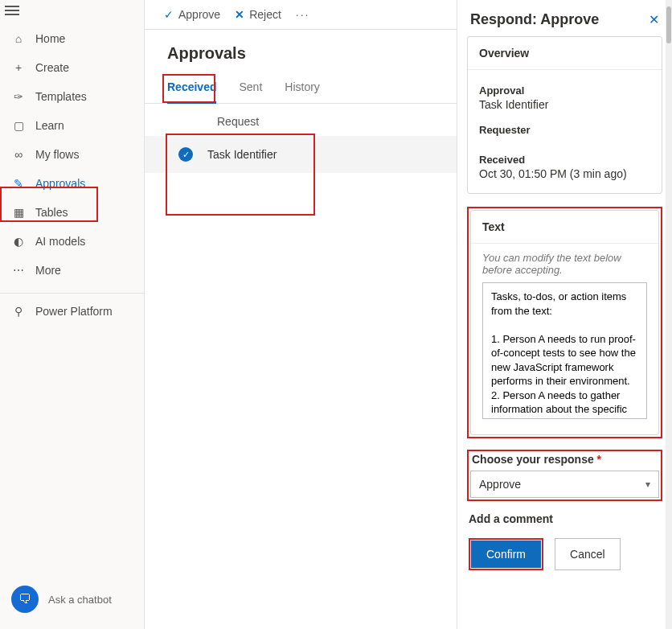  What do you see at coordinates (564, 159) in the screenshot?
I see `received-label: Received` at bounding box center [564, 159].